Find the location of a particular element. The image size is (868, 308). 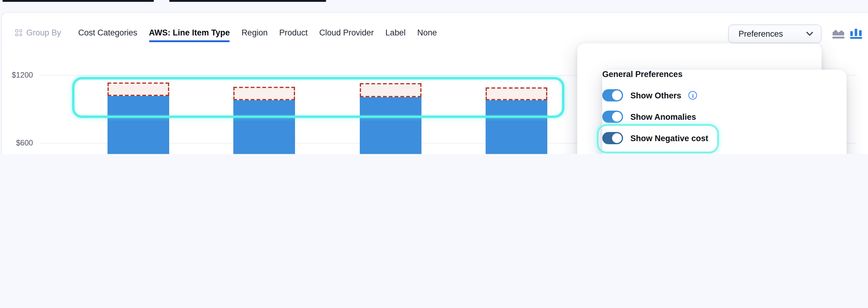

group-by-tabs: Cost CategoriesAWS: Line Item TypeRegion… is located at coordinates (257, 35).